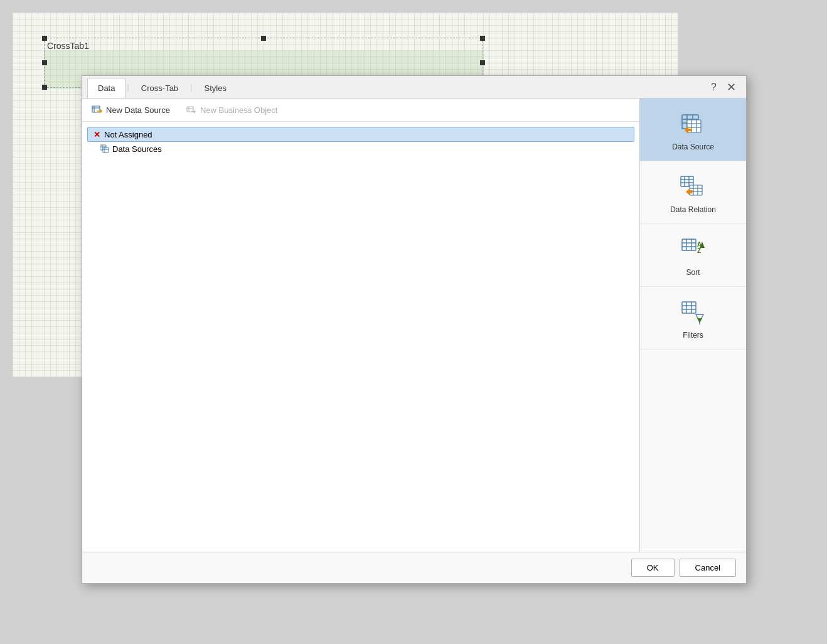 This screenshot has height=644, width=827. What do you see at coordinates (45, 38) in the screenshot?
I see `handle-tl` at bounding box center [45, 38].